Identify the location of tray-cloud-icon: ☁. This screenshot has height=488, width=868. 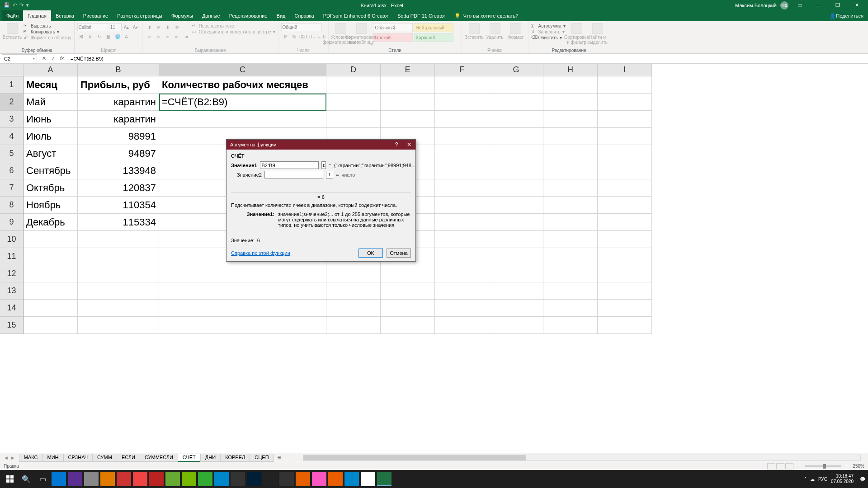
(812, 479).